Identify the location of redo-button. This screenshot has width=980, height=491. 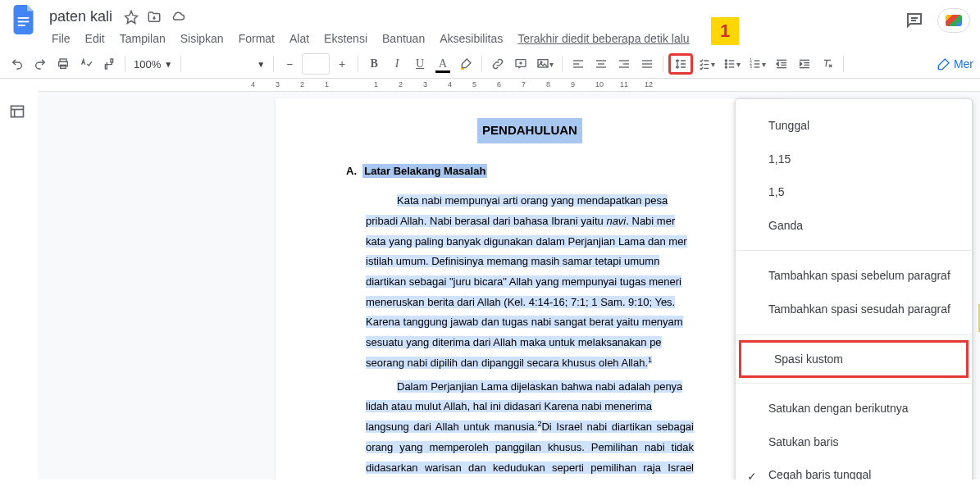
(40, 64).